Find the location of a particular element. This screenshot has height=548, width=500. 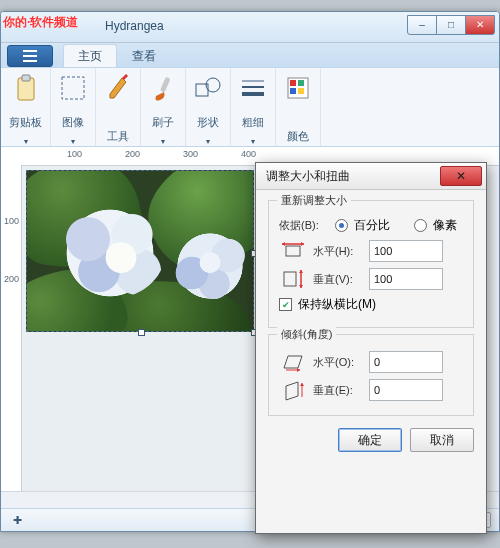

app-menu-button is located at coordinates (30, 56).